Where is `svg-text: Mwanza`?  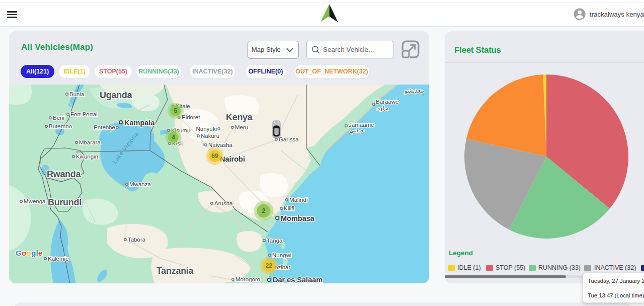
svg-text: Mwanza is located at coordinates (140, 184).